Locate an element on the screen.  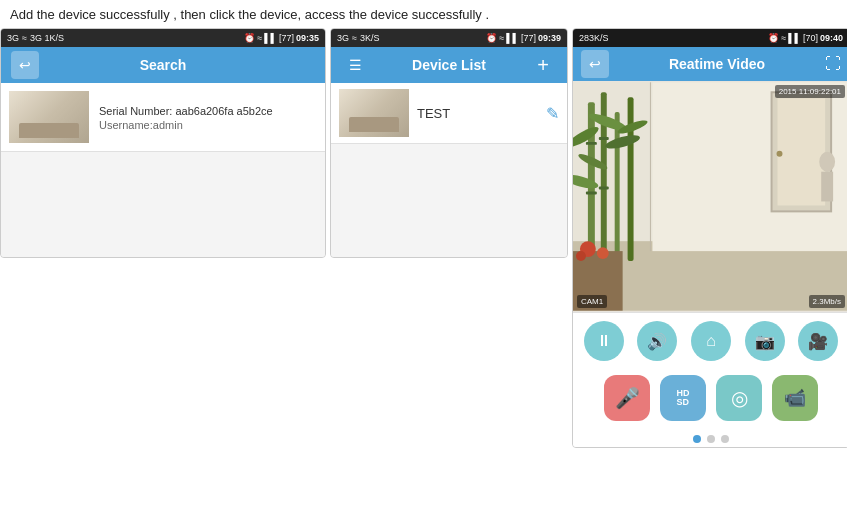
mic-icon: 🎤 is located at coordinates (628, 398).